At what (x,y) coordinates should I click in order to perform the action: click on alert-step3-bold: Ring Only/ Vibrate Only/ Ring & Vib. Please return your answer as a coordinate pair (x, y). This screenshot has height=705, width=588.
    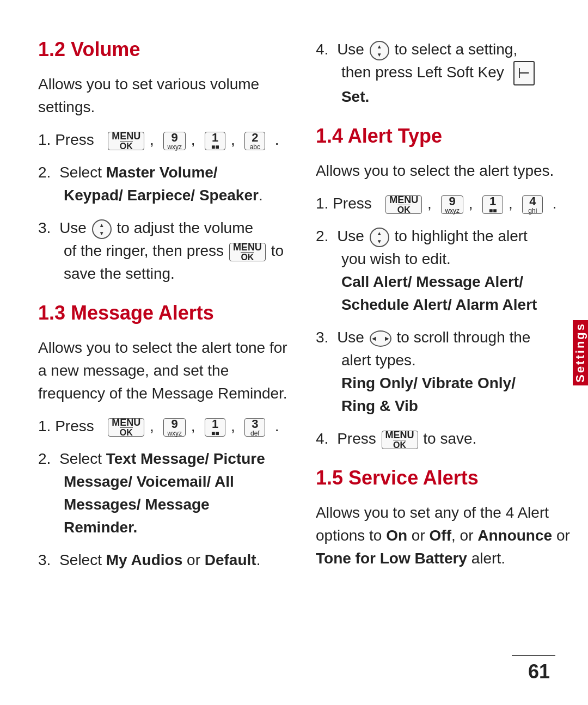
    Looking at the image, I should click on (424, 394).